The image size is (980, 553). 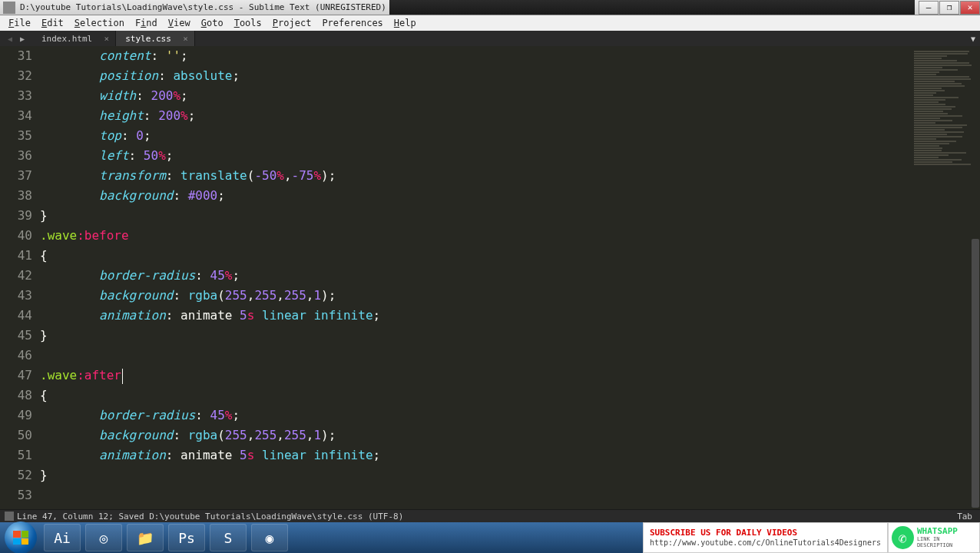 What do you see at coordinates (949, 8) in the screenshot?
I see `maximize-button: ❐` at bounding box center [949, 8].